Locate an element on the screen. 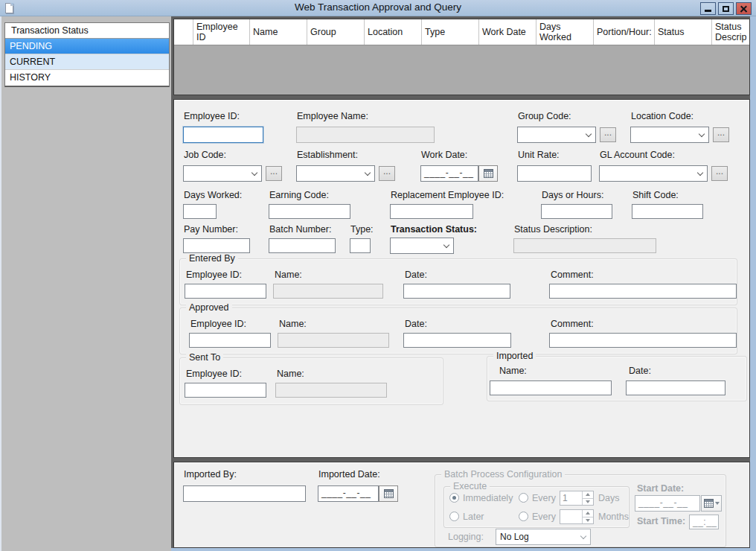  sidebar-item-pending: PENDING is located at coordinates (87, 46).